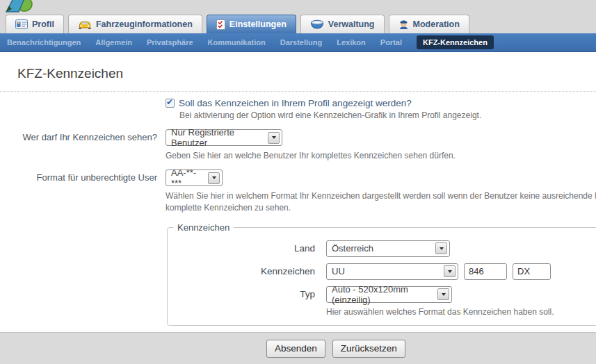  Describe the element at coordinates (114, 42) in the screenshot. I see `subnav-allgemein: Allgemein` at that location.